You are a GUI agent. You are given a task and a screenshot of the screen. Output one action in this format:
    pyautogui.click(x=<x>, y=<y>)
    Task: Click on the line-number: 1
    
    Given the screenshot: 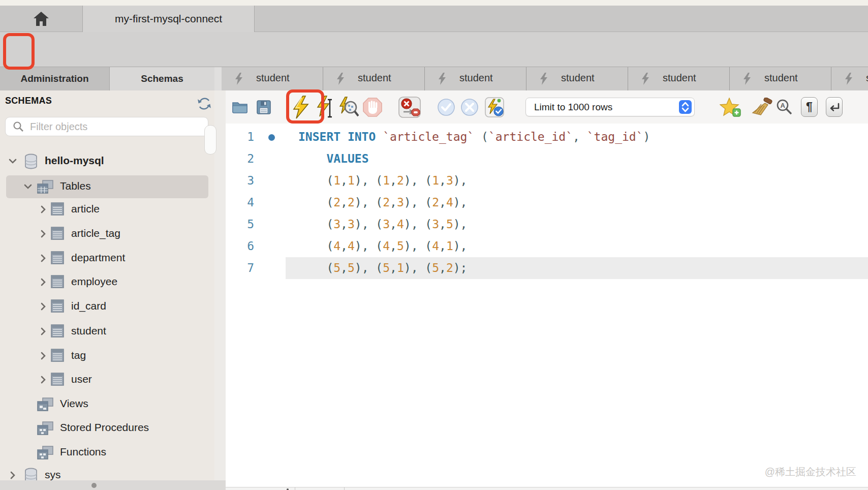 What is the action you would take?
    pyautogui.click(x=240, y=137)
    